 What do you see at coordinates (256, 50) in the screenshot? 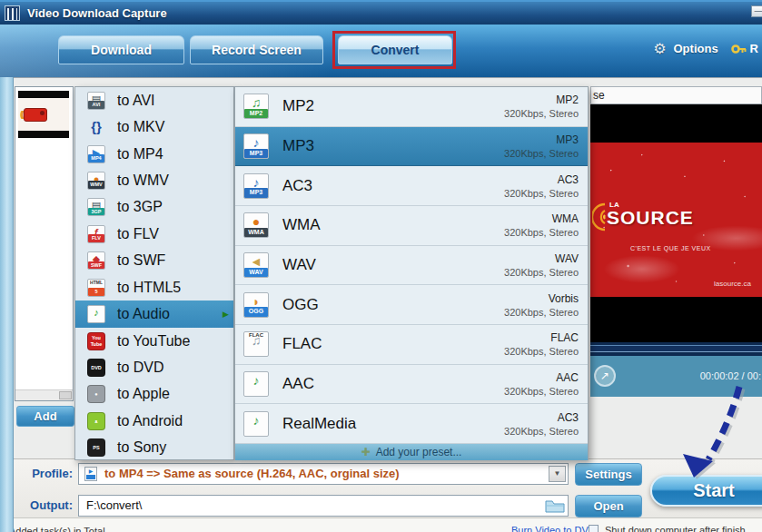
I see `tab-record-screen: Record Screen` at bounding box center [256, 50].